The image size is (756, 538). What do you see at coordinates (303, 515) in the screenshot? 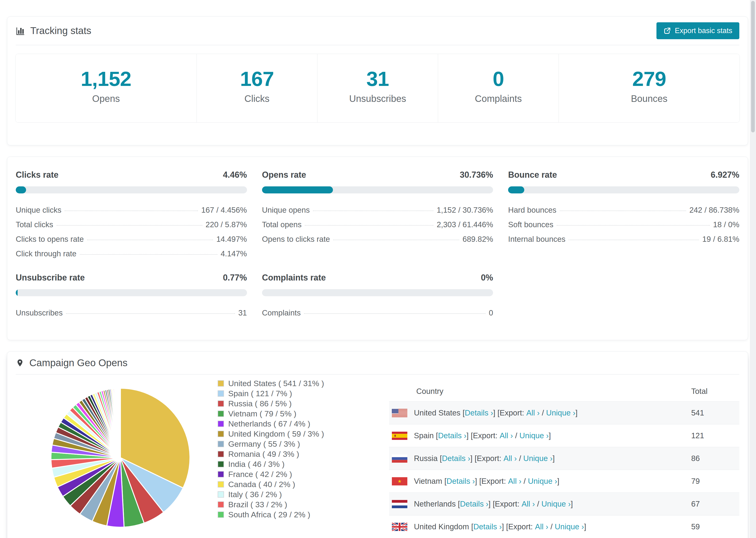
I see `legend-item-south-africa: South Africa ( 29 / 2% )` at bounding box center [303, 515].